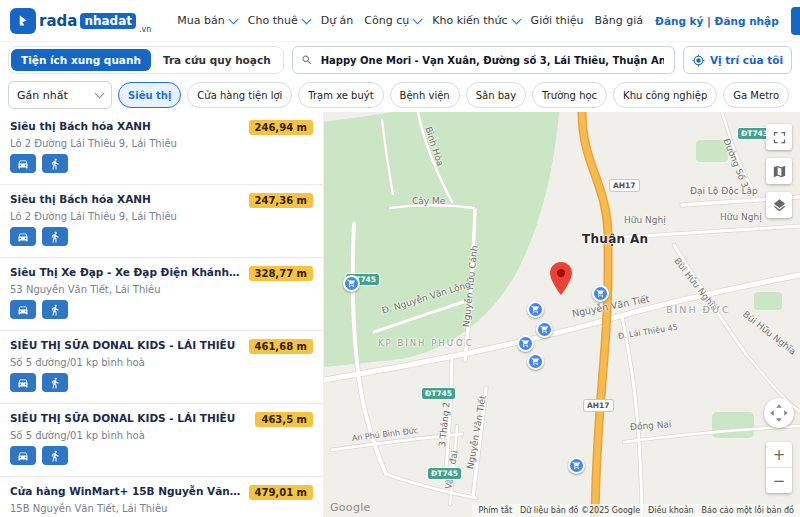 This screenshot has height=517, width=800. What do you see at coordinates (779, 480) in the screenshot?
I see `zoom-out-button: −` at bounding box center [779, 480].